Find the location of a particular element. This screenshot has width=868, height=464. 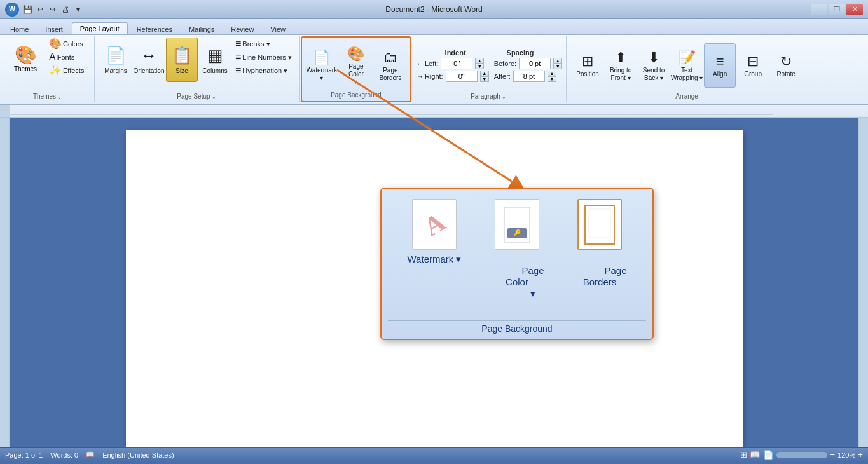

close-btn: ✕ is located at coordinates (855, 10).